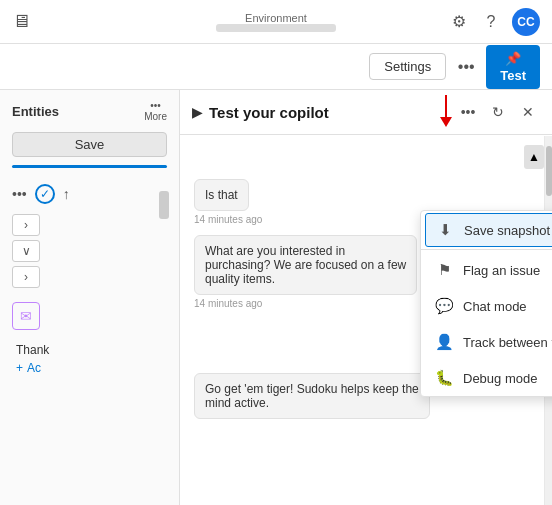 This screenshot has width=552, height=505. What do you see at coordinates (444, 378) in the screenshot?
I see `debug-icon: 🐛` at bounding box center [444, 378].